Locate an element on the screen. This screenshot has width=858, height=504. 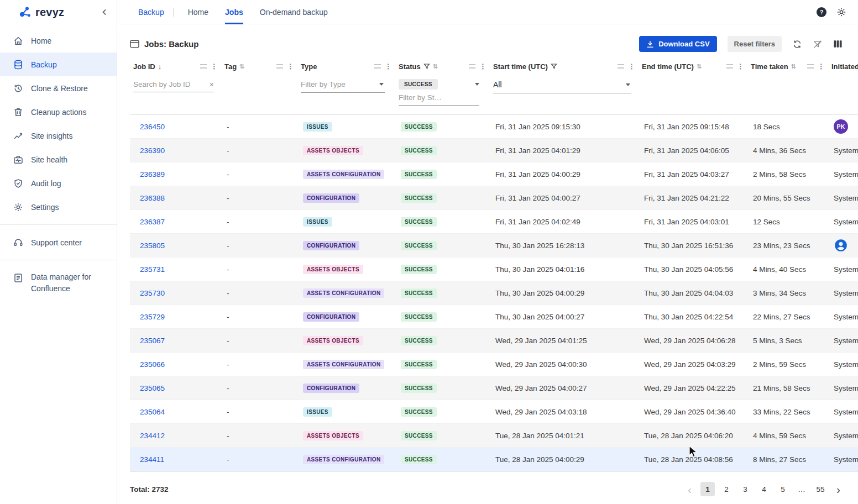
type-filter: Filter by Type is located at coordinates (343, 85).